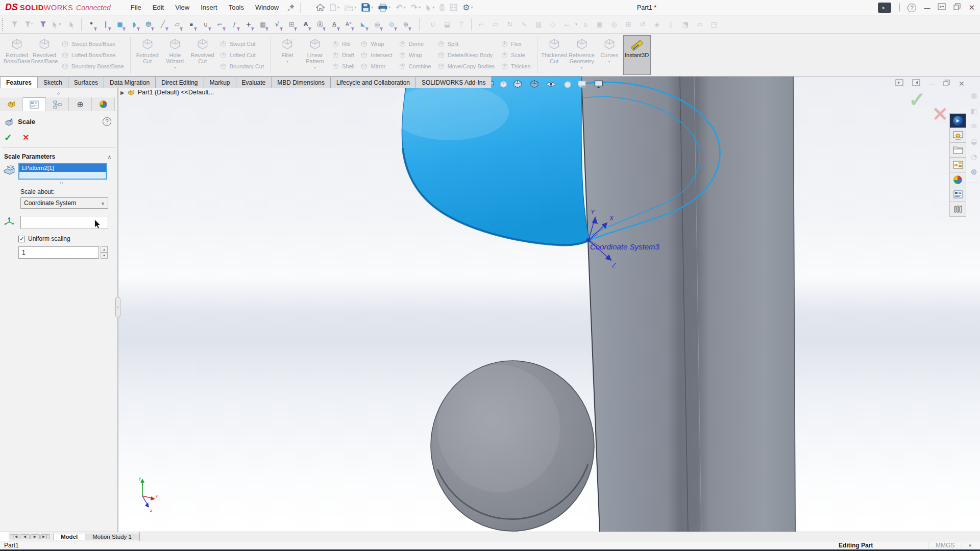  What do you see at coordinates (516, 44) in the screenshot?
I see `ribbon-button-flex: Flex` at bounding box center [516, 44].